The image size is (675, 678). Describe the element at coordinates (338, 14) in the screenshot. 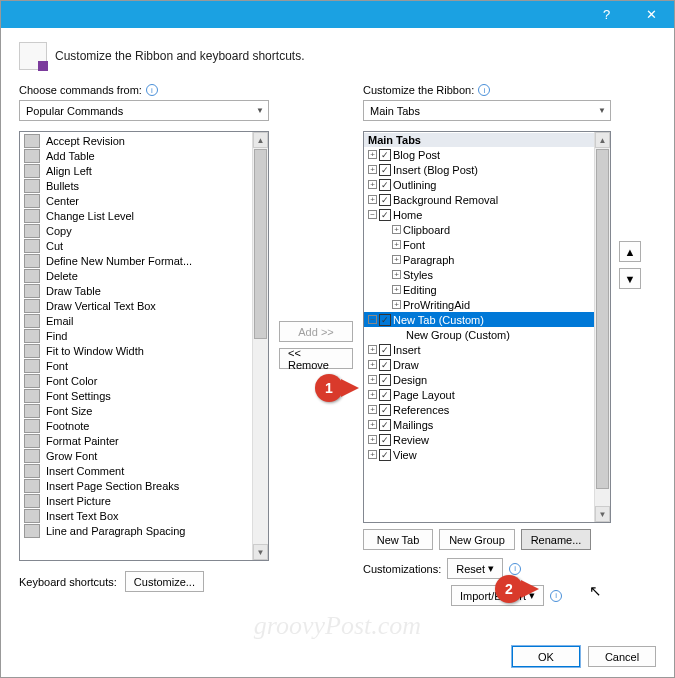

I see `titlebar: ? ✕` at that location.